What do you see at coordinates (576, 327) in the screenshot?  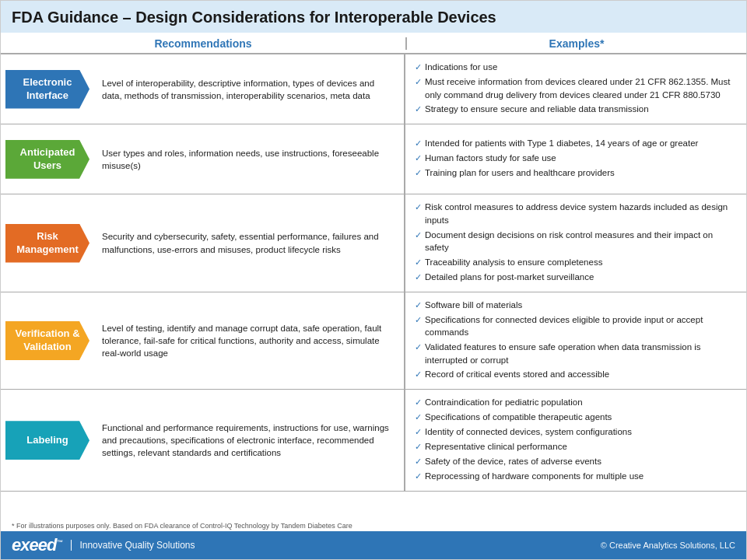 I see `check-item: ✓ Specifications for connected devices e…` at bounding box center [576, 327].